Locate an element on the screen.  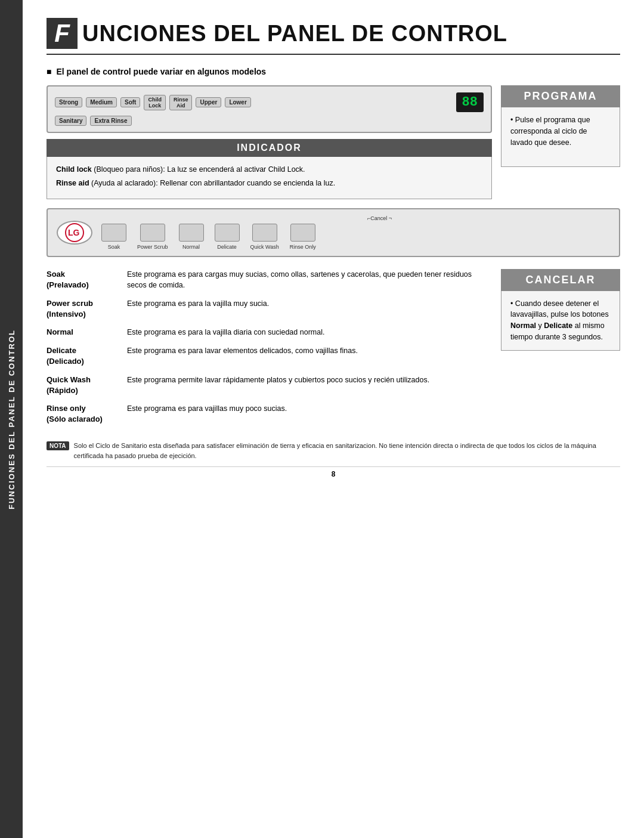
prog-row-power-scrub: Power scrub(Intensivo) Este programa es … is located at coordinates (270, 309).